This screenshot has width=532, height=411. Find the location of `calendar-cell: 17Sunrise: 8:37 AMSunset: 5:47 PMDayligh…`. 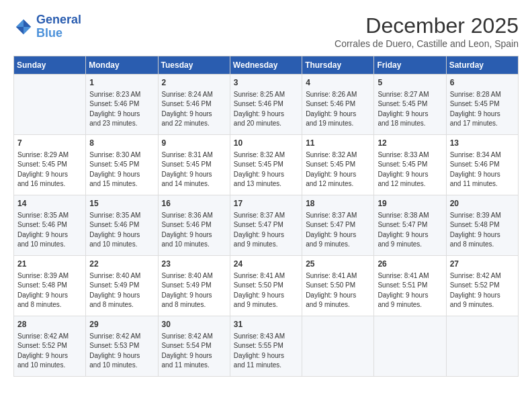

calendar-cell: 17Sunrise: 8:37 AMSunset: 5:47 PMDayligh… is located at coordinates (266, 226).